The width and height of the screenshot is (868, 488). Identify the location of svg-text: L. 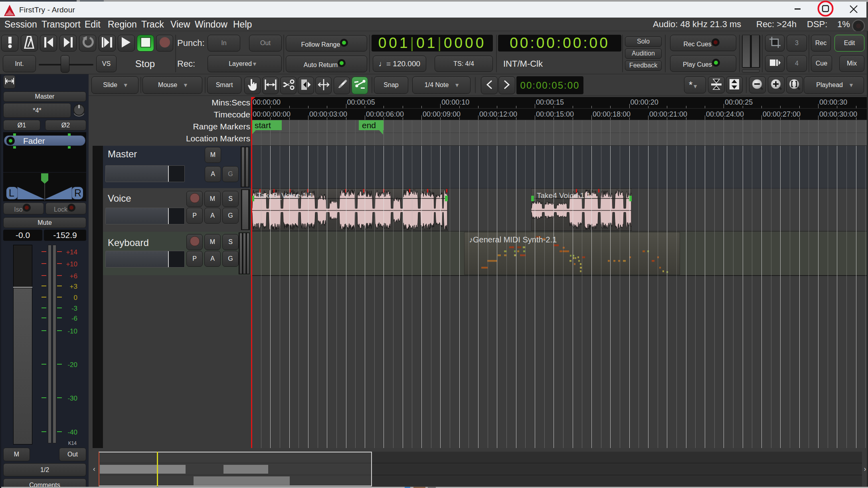
(12, 193).